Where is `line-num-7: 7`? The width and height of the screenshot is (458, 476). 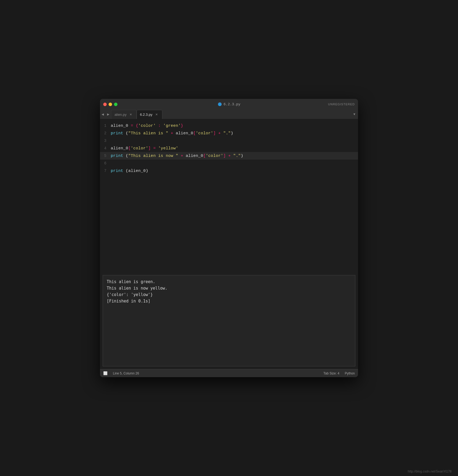 line-num-7: 7 is located at coordinates (105, 171).